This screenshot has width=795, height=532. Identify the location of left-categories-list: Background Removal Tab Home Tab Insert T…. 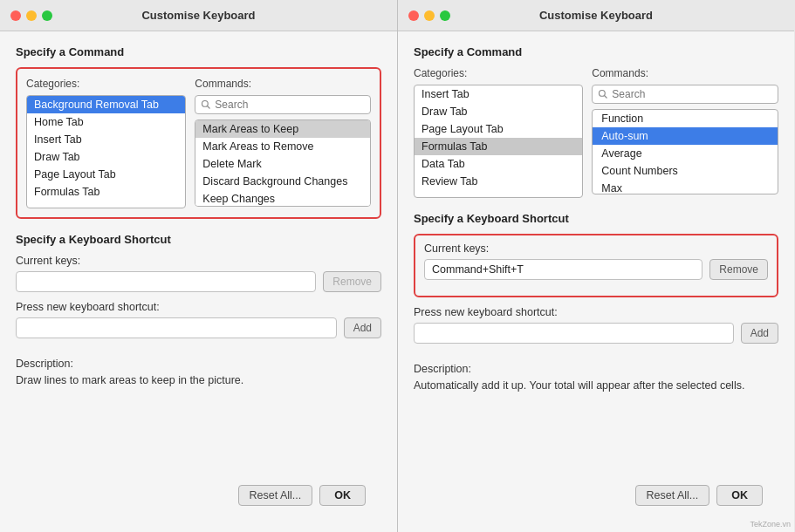
(106, 152).